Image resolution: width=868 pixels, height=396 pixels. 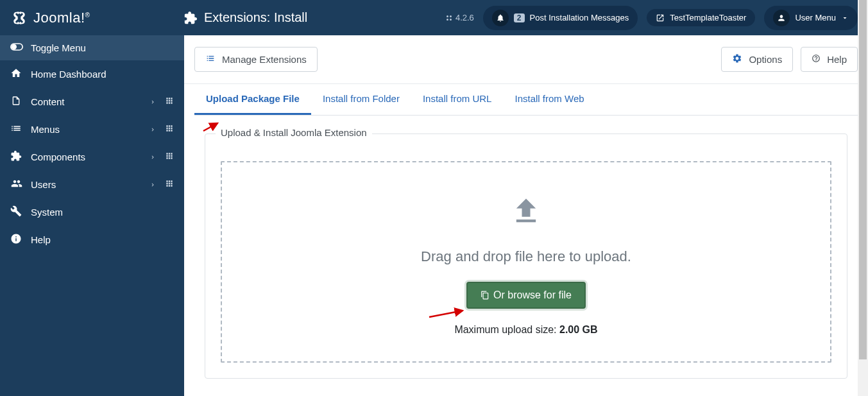 What do you see at coordinates (811, 18) in the screenshot?
I see `usermenu-pill: User Menu` at bounding box center [811, 18].